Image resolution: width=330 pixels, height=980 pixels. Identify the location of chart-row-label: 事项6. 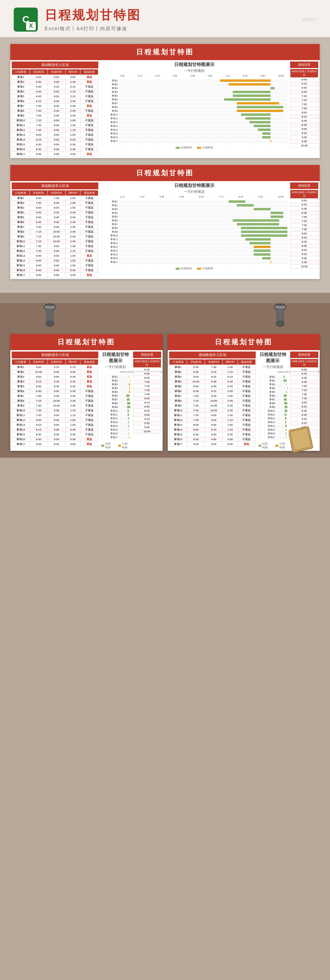
(110, 396).